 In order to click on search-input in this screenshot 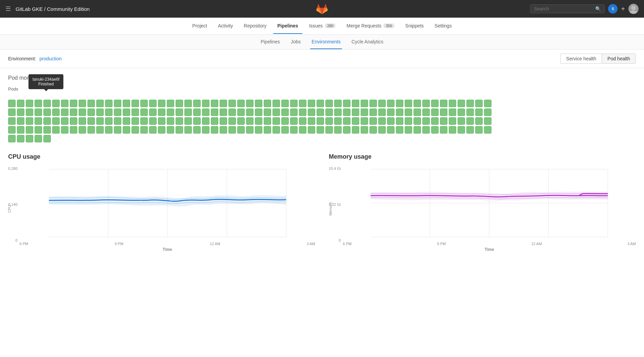, I will do `click(564, 9)`.